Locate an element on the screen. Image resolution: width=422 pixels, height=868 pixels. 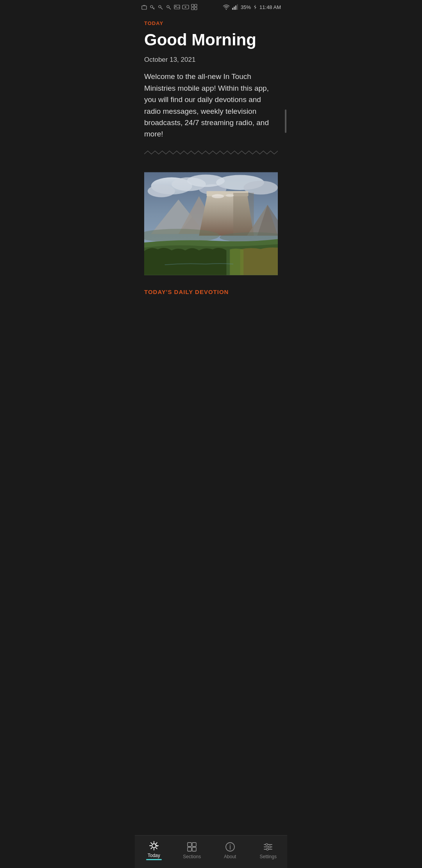
greeting-title: Good Morning is located at coordinates (211, 40).